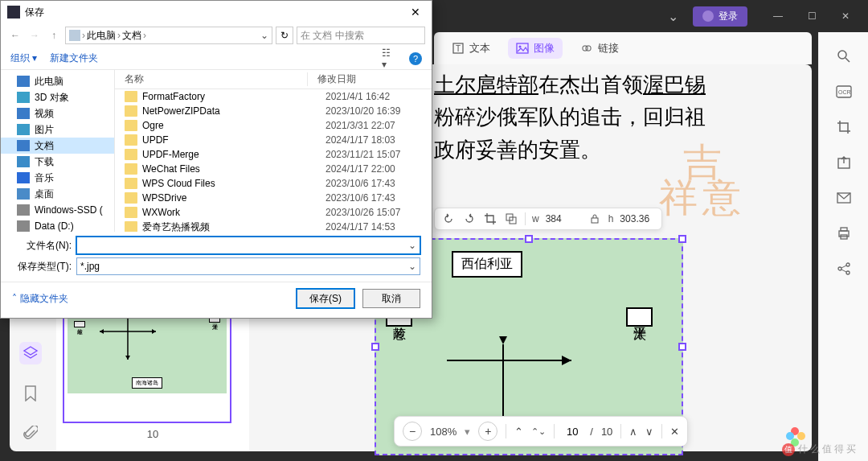 The height and width of the screenshot is (461, 868). Describe the element at coordinates (24, 58) in the screenshot. I see `organize-menu: 组织 ▾` at that location.